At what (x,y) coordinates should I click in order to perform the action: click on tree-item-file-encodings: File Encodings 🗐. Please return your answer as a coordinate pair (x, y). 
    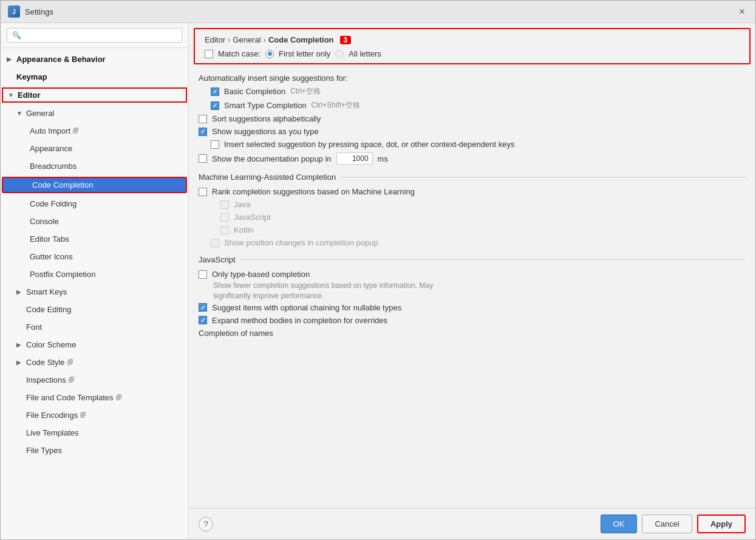
    Looking at the image, I should click on (95, 415).